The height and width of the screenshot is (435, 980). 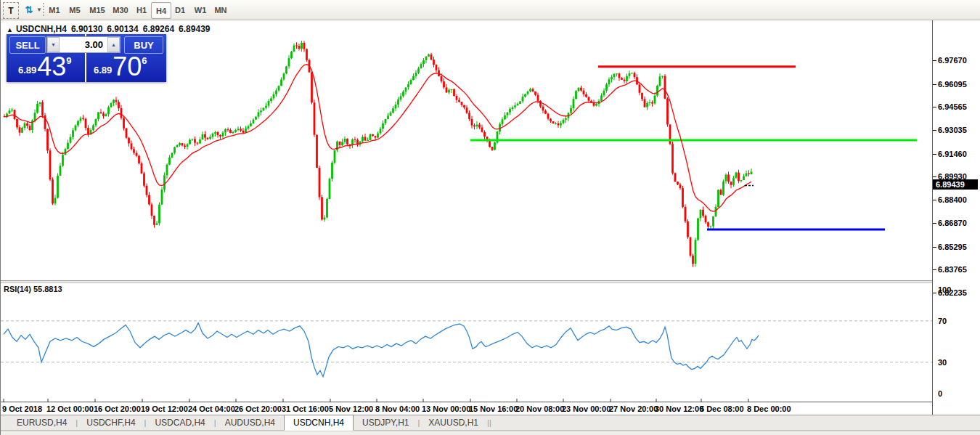 What do you see at coordinates (83, 45) in the screenshot?
I see `volume-input: 3.00` at bounding box center [83, 45].